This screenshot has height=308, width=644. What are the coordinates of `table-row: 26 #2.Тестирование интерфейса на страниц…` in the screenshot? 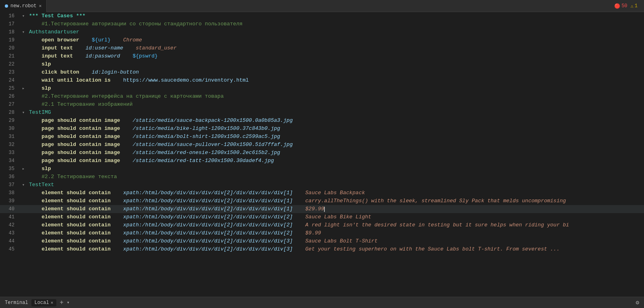 It's located at (322, 97).